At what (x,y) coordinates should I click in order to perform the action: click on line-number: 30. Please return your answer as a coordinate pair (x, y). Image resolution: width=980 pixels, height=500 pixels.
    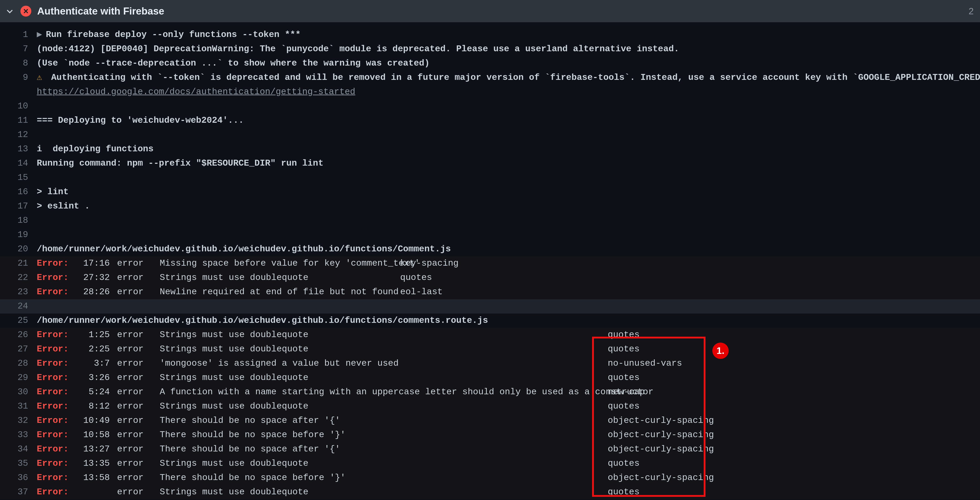
    Looking at the image, I should click on (18, 392).